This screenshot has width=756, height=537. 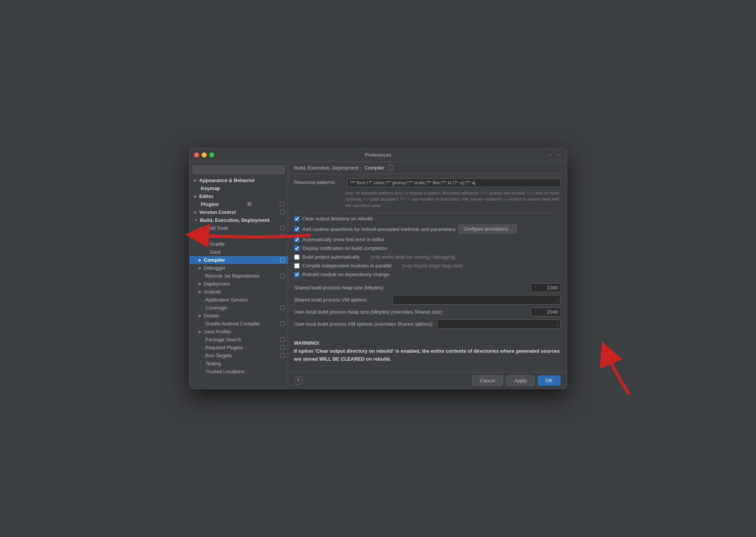 I want to click on sidebar-item-label: Required Plugins, so click(x=224, y=347).